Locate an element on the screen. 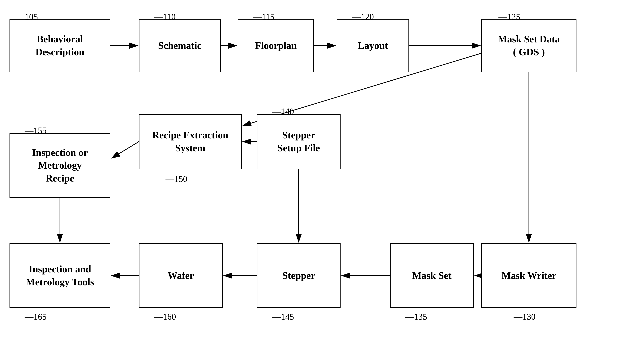 This screenshot has width=644, height=364. layout-box: Layout is located at coordinates (373, 46).